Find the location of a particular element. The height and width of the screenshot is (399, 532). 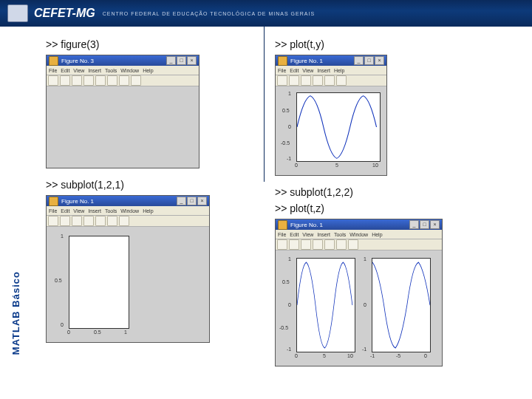

line-plot-z is located at coordinates (401, 305).